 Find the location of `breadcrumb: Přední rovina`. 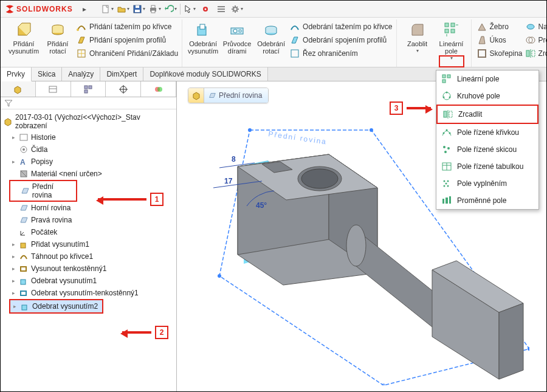

breadcrumb: Přední rovina is located at coordinates (229, 95).